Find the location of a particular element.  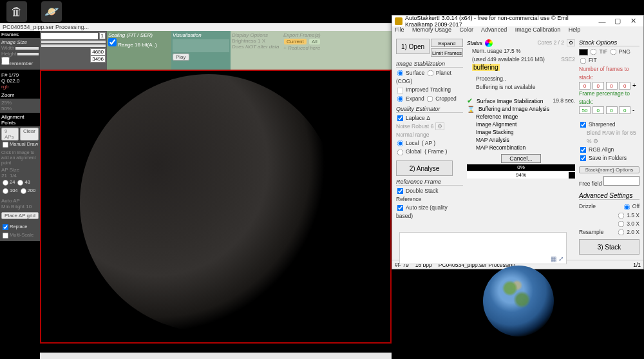

manual-draw-checkbox: Manual Draw is located at coordinates (20, 144).